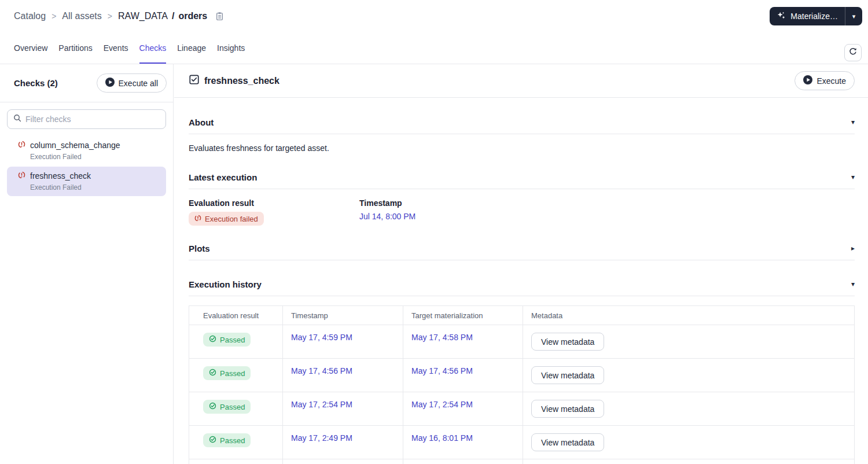 Image resolution: width=868 pixels, height=464 pixels. I want to click on execution-failed-badge: Execution failed, so click(226, 219).